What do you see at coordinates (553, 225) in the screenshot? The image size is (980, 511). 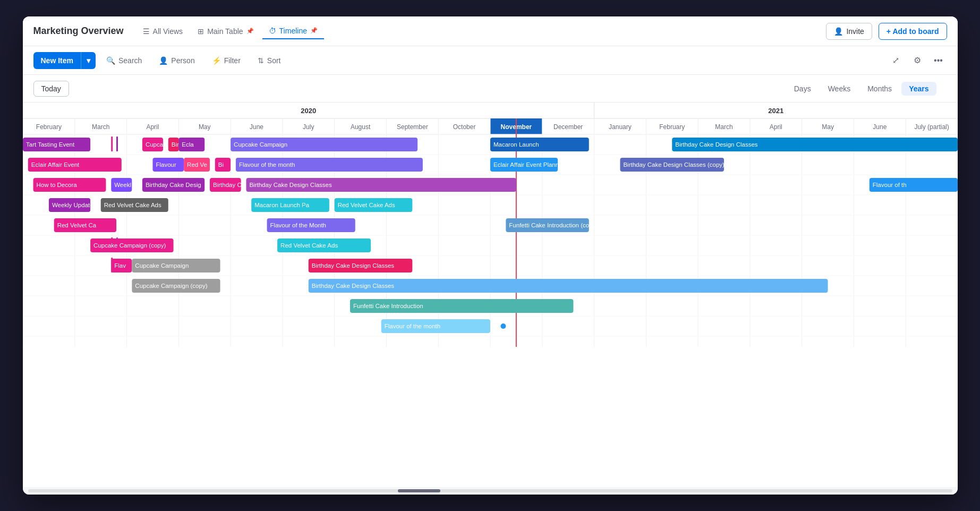 I see `svg-text:Funfetti Cake Introduction (co: Funfetti Cake Introduction (copy)` at bounding box center [553, 225].